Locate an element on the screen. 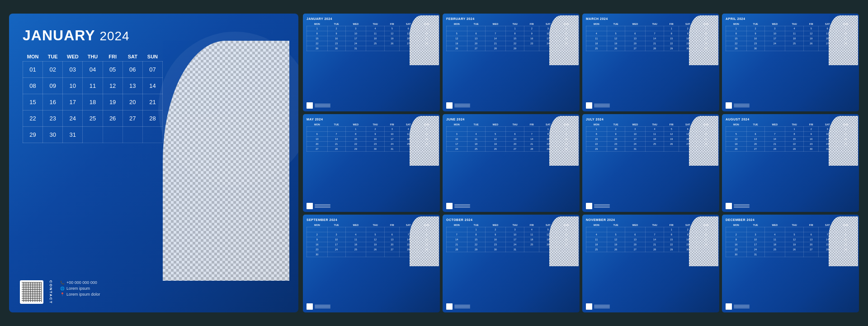  large-month-title: JANUARY 2024 is located at coordinates (154, 35).